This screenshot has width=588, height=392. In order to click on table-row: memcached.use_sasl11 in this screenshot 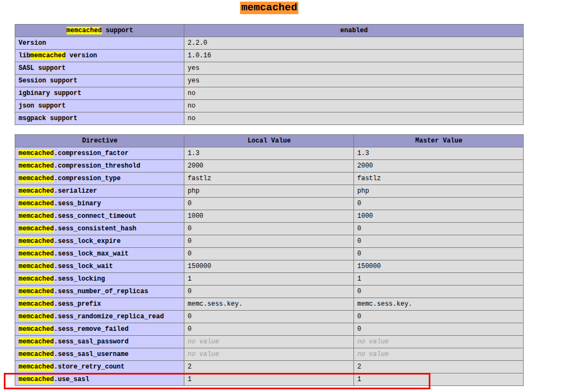, I will do `click(269, 380)`.